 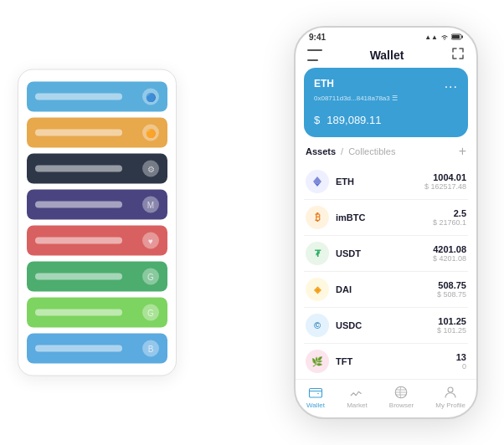 I want to click on asset-row-tft: 🌿 TFT 13 0, so click(x=386, y=361).